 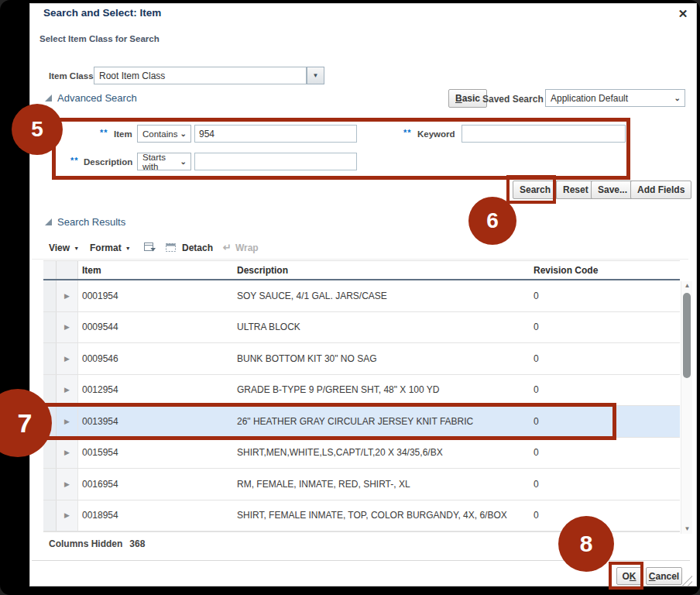 I want to click on advanced-search-label: Advanced Search, so click(x=98, y=98).